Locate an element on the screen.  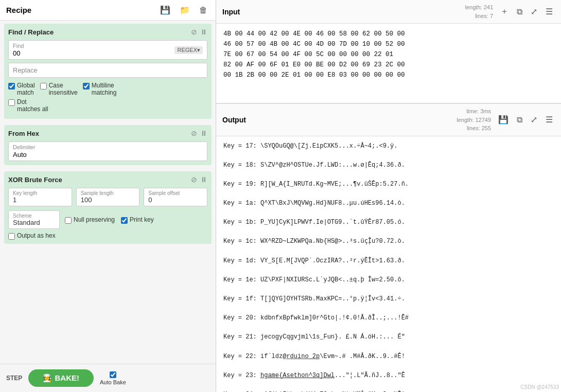
sample-length-label: Sample length is located at coordinates (108, 193).